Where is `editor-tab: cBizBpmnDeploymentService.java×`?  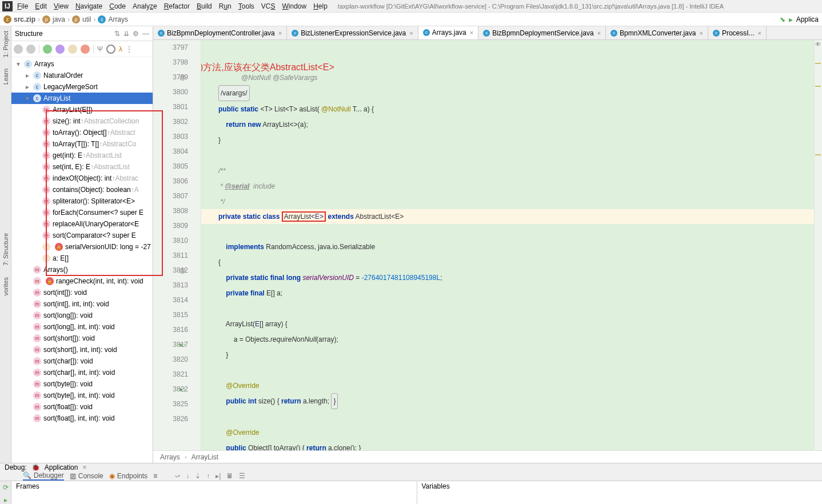
editor-tab: cBizBpmnDeploymentService.java× is located at coordinates (542, 33).